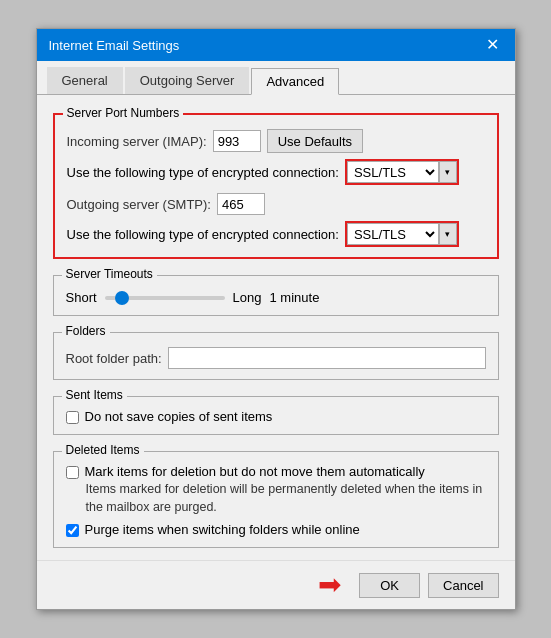 The image size is (551, 638). What do you see at coordinates (114, 46) in the screenshot?
I see `dialog-title: Internet Email Settings` at bounding box center [114, 46].